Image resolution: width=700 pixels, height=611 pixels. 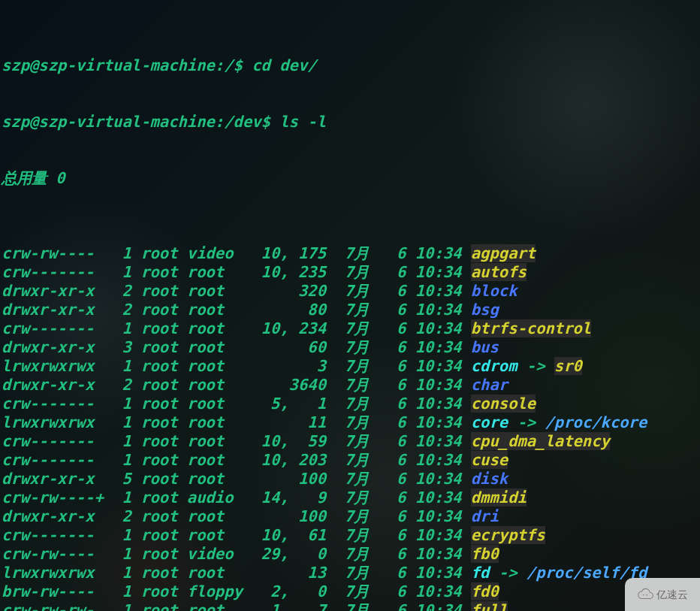 I want to click on ls-entry-name: console, so click(x=503, y=404).